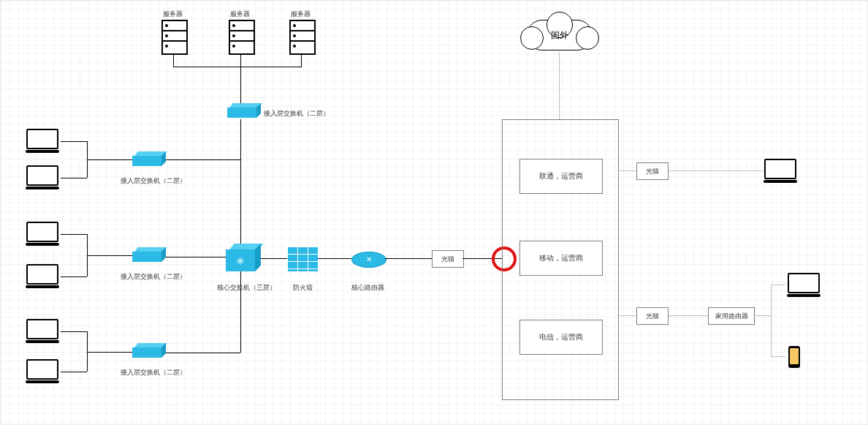  Describe the element at coordinates (561, 337) in the screenshot. I see `carrier-telecom: 电信，运营商` at that location.